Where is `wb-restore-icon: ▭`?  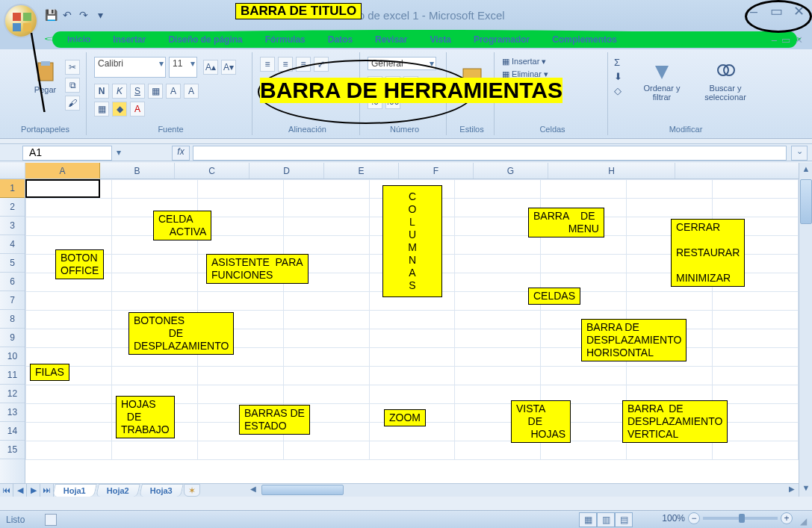 wb-restore-icon: ▭ is located at coordinates (786, 40).